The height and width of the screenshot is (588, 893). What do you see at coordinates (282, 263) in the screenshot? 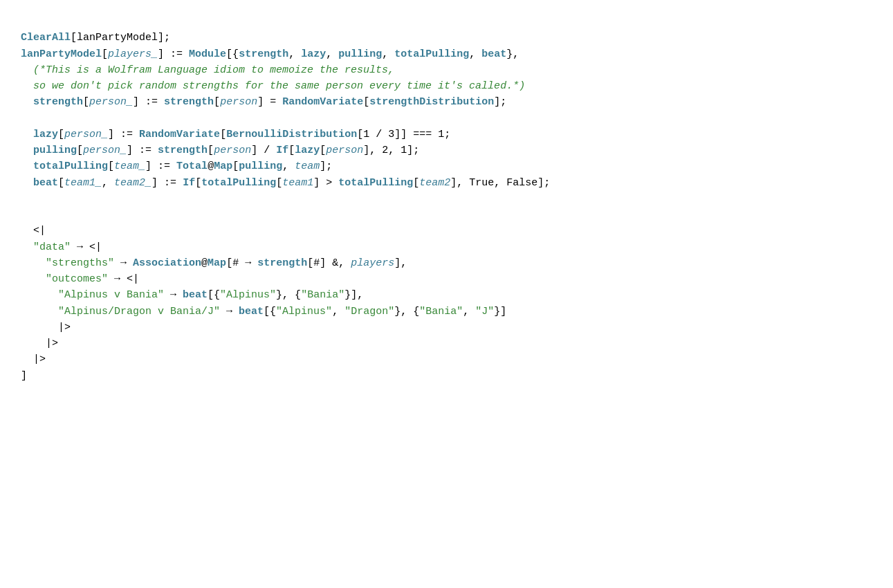
I see `strength-fn4: strength` at bounding box center [282, 263].